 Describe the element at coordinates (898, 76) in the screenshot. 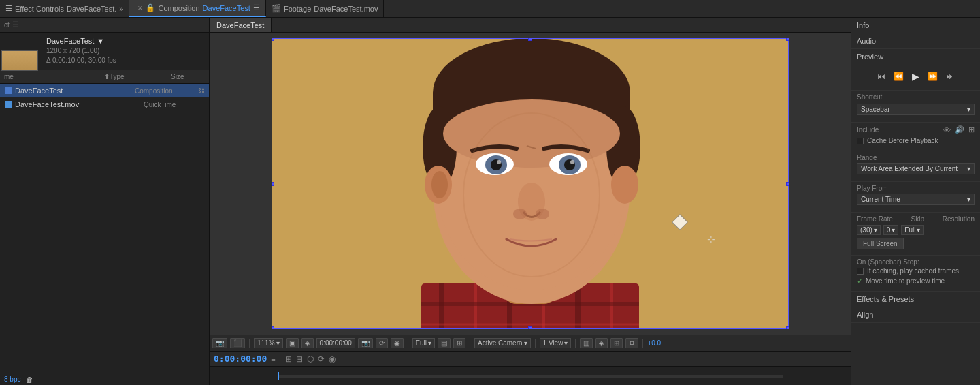

I see `prev-frame-btn: ⏪` at that location.